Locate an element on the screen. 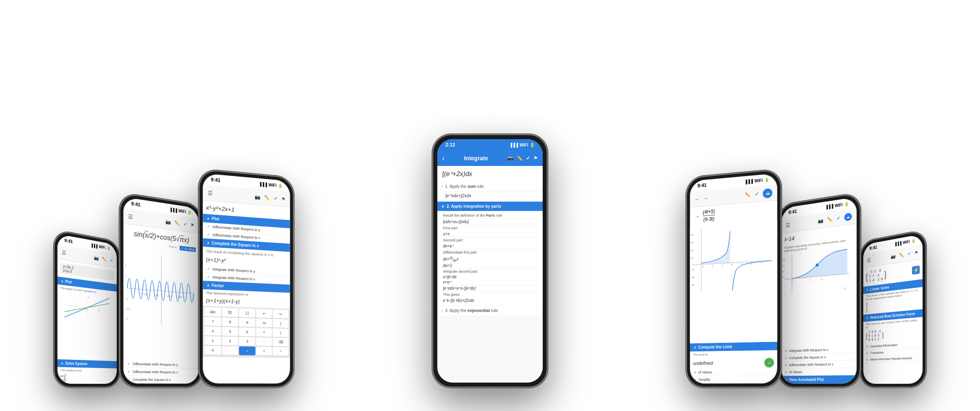 The height and width of the screenshot is (411, 980). calc-5-3: 5 is located at coordinates (230, 331).